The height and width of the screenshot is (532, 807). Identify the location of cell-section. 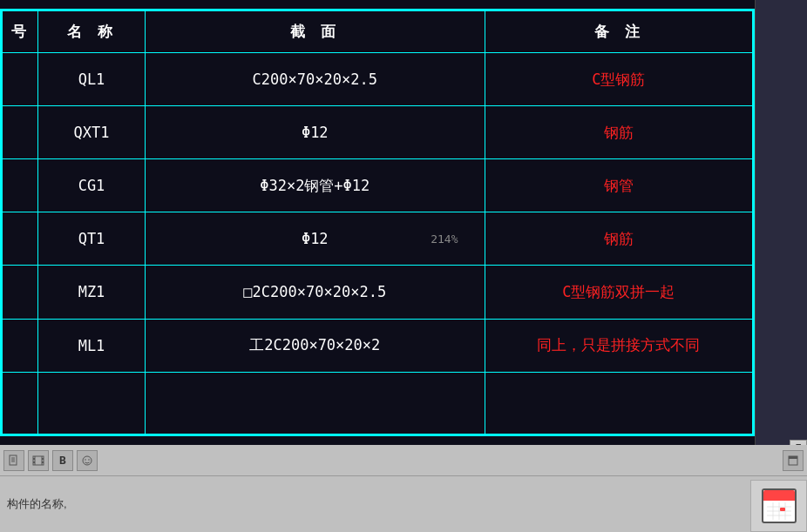
(315, 402).